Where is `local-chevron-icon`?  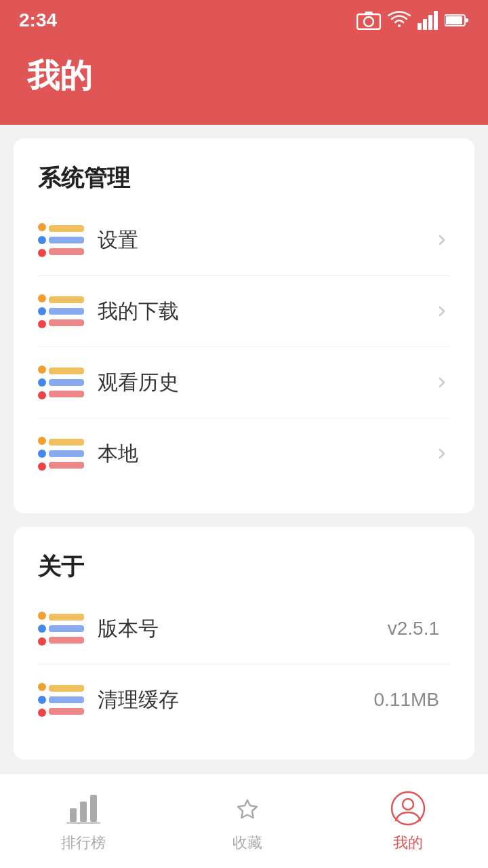
local-chevron-icon is located at coordinates (442, 454).